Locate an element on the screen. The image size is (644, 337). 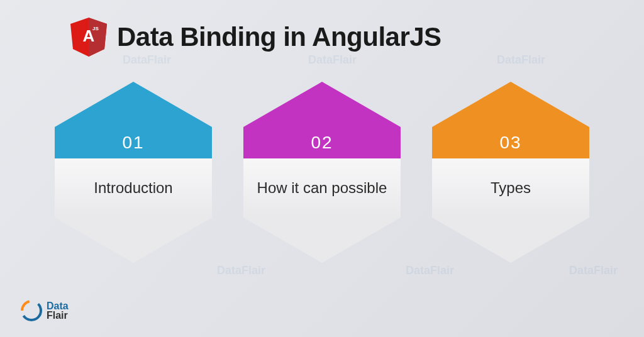
hex-label: Introduction is located at coordinates (133, 187).